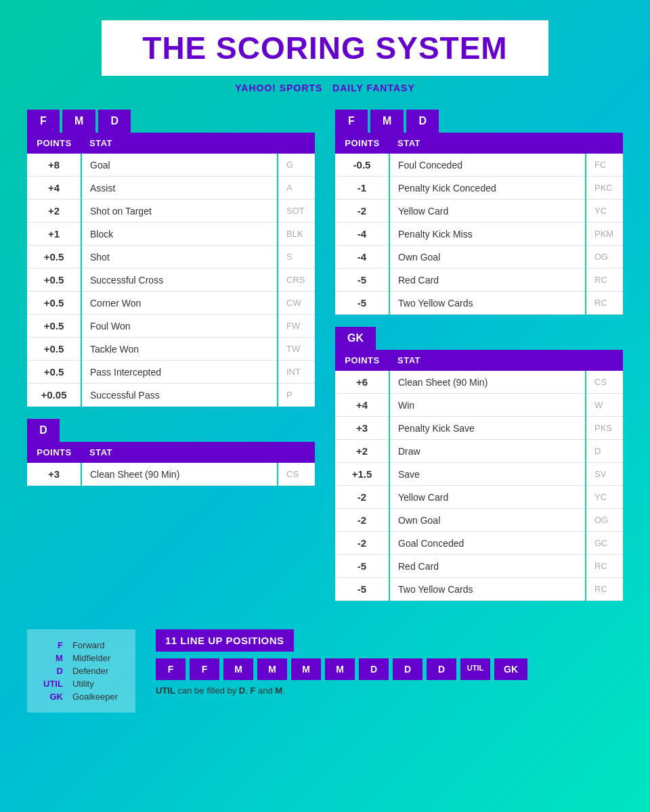  What do you see at coordinates (488, 543) in the screenshot?
I see `stat-cell: Goal Conceded` at bounding box center [488, 543].